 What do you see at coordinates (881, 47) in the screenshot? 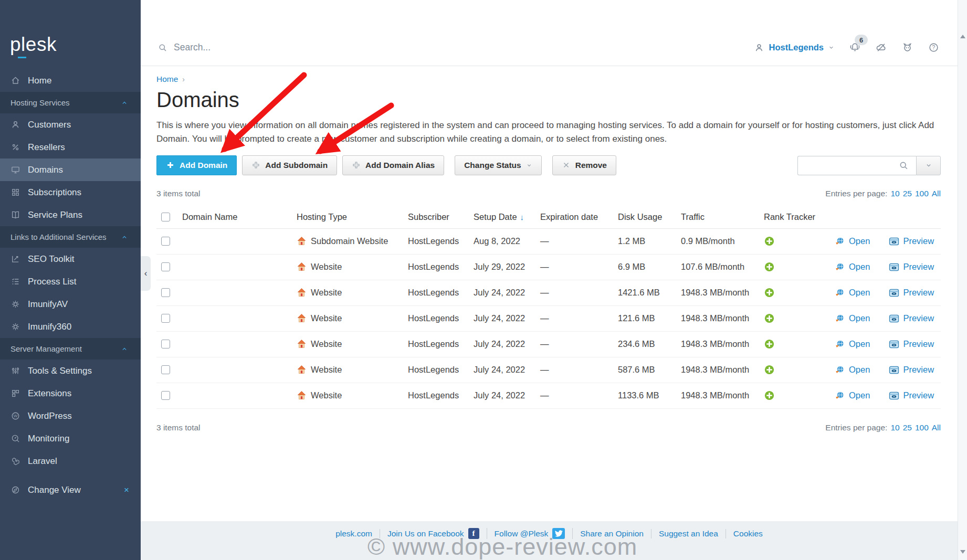
I see `cloud-offline-icon` at bounding box center [881, 47].